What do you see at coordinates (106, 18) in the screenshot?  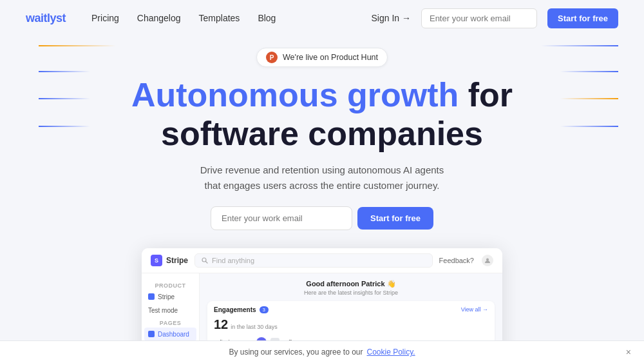 I see `nav-link-pricing: Pricing` at bounding box center [106, 18].